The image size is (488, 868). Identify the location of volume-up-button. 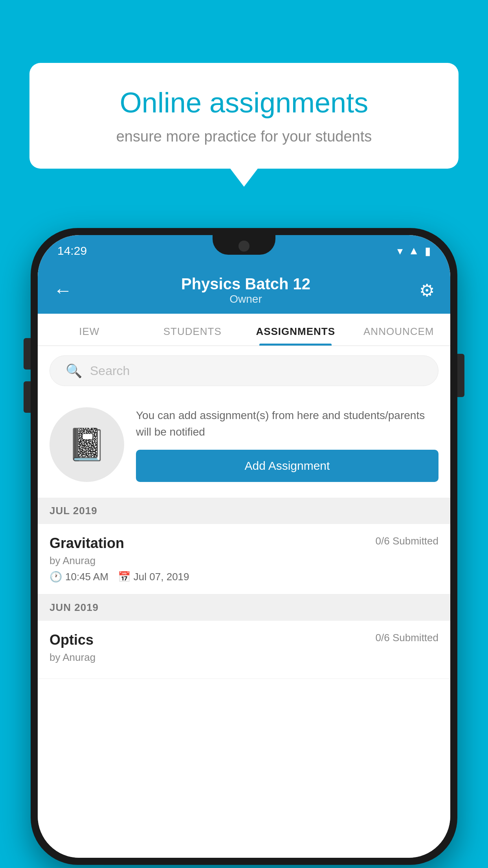
(27, 354).